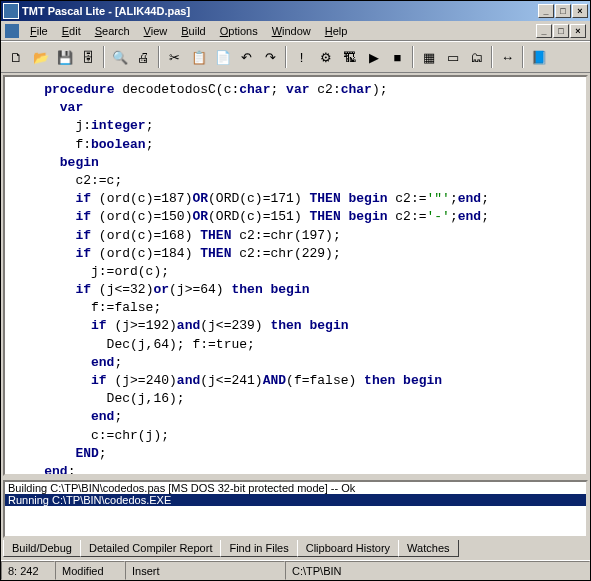 This screenshot has width=591, height=581. What do you see at coordinates (563, 11) in the screenshot?
I see `window-buttons: _ □ ×` at bounding box center [563, 11].